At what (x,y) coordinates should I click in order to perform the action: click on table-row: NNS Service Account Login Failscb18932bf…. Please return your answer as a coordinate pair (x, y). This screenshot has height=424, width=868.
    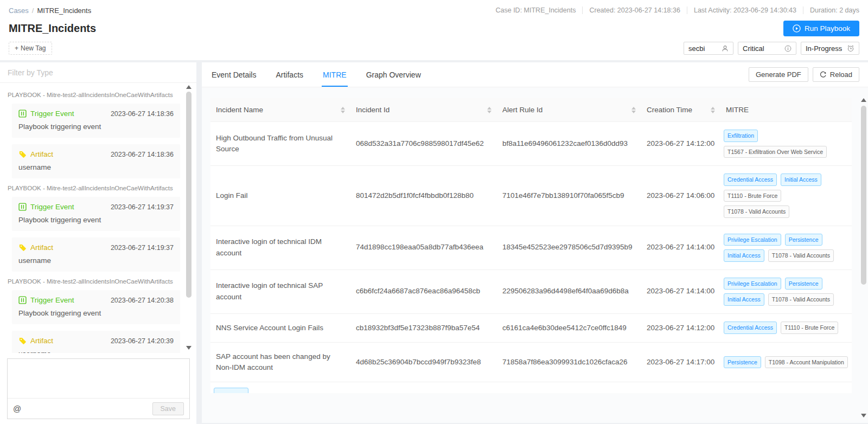
    Looking at the image, I should click on (531, 329).